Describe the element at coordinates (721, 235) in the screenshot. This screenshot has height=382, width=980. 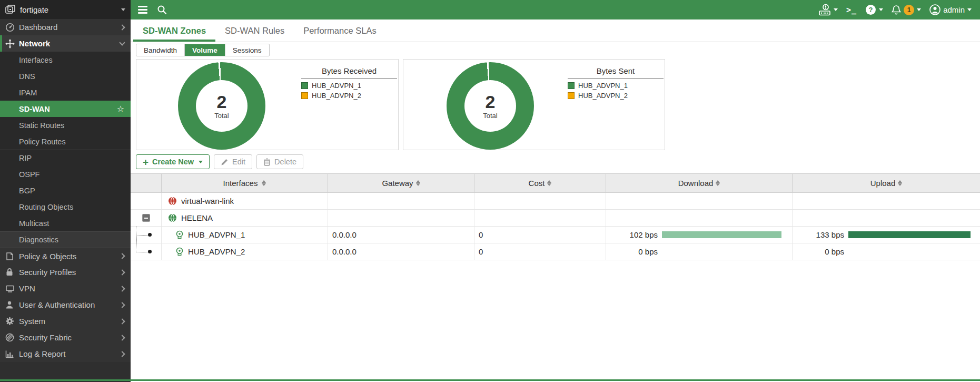
I see `download-bar` at that location.